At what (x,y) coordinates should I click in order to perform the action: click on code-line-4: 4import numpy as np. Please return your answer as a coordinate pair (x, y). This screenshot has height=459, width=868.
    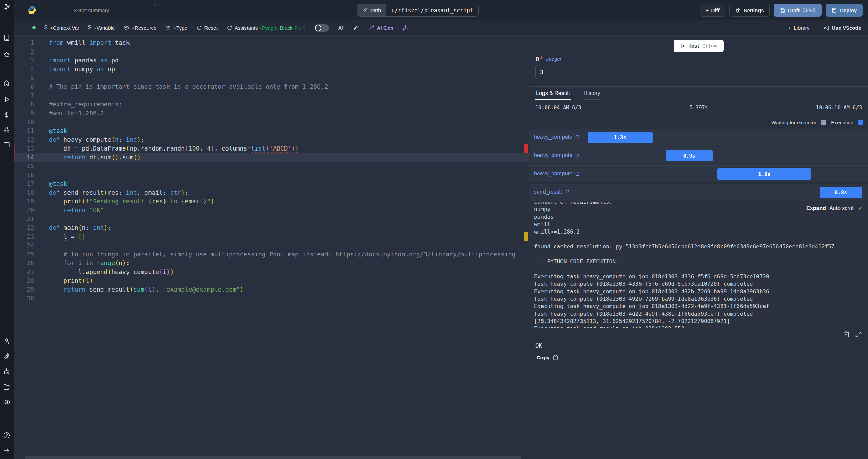
    Looking at the image, I should click on (271, 69).